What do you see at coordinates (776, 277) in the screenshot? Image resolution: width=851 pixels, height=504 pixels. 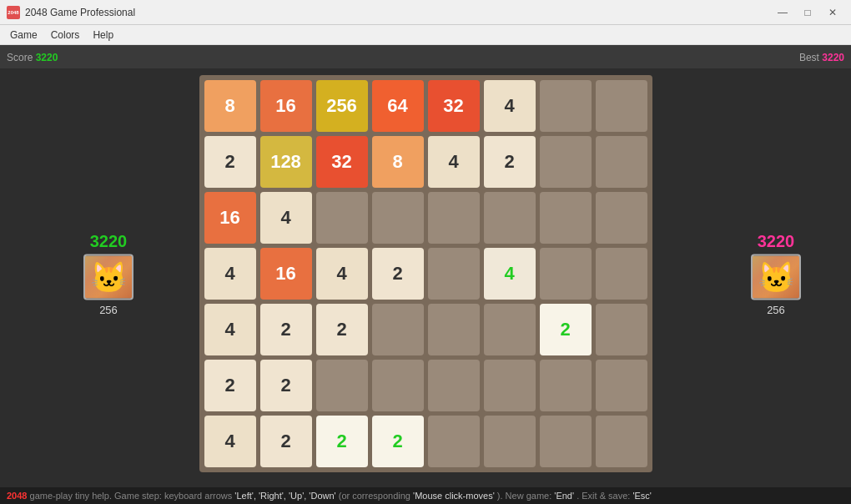 I see `right-cat-image` at bounding box center [776, 277].